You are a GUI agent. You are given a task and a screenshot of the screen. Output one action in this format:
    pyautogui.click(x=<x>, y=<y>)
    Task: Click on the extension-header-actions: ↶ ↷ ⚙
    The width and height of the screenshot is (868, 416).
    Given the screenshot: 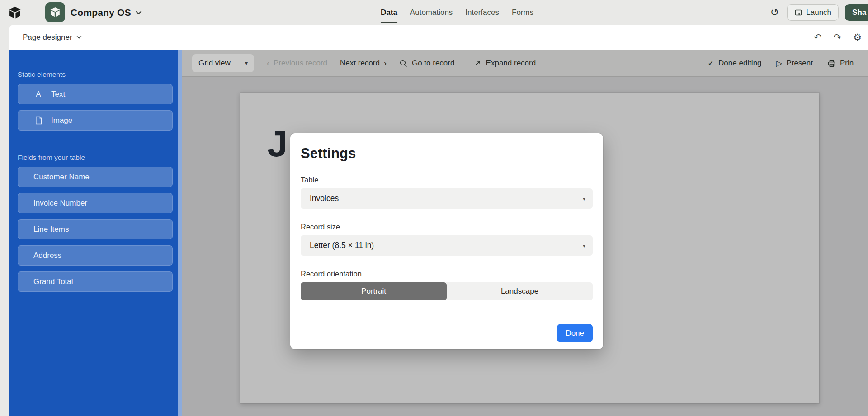 What is the action you would take?
    pyautogui.click(x=838, y=37)
    